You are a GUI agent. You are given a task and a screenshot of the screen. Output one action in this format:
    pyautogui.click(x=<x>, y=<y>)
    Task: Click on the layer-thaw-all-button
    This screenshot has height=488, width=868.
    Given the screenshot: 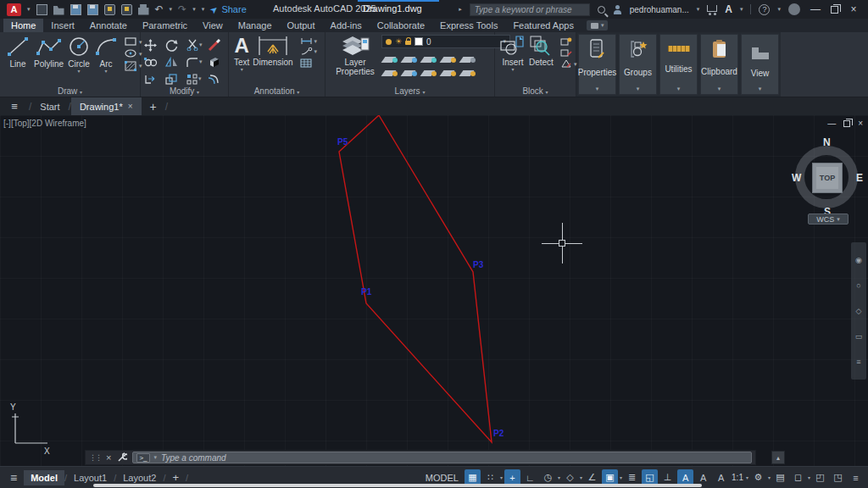 What is the action you would take?
    pyautogui.click(x=429, y=70)
    